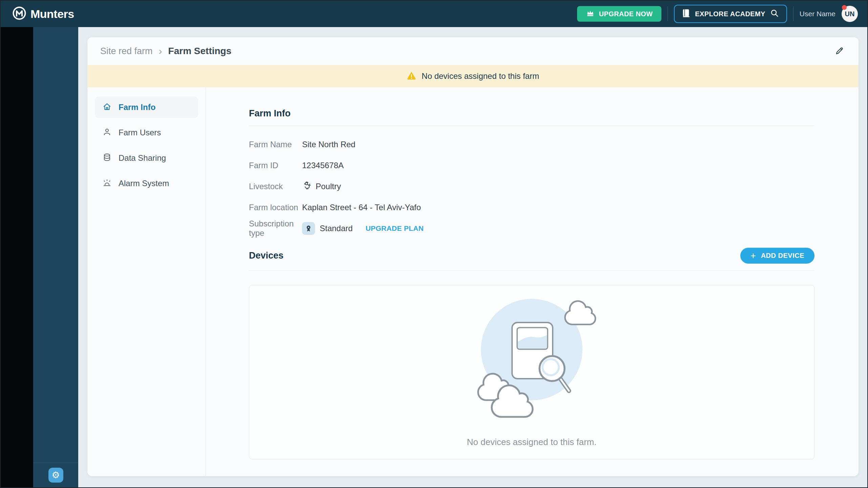  I want to click on breadcrumb-current: Farm Settings, so click(200, 51).